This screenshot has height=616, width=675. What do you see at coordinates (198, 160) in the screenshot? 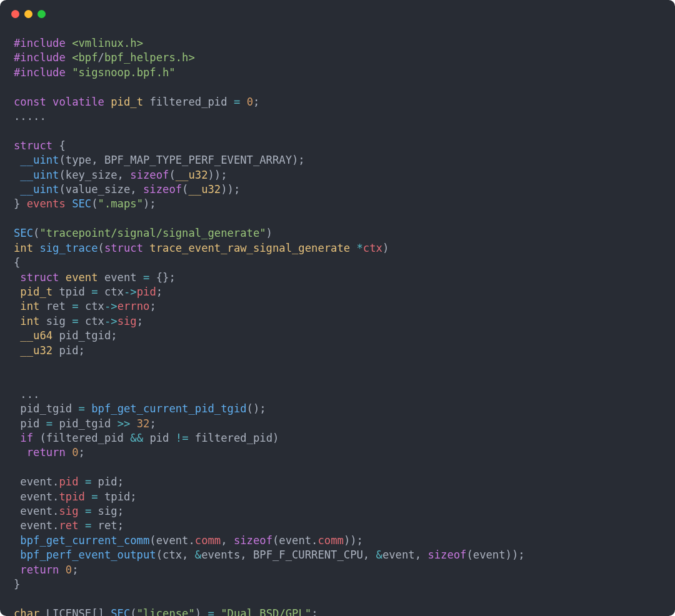
I see `const-map-type: BPF_MAP_TYPE_PERF_EVENT_ARRAY` at bounding box center [198, 160].